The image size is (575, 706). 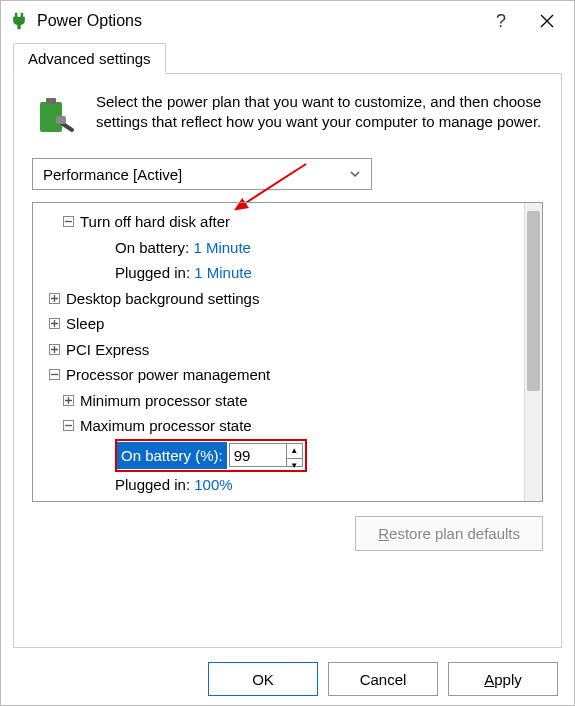 What do you see at coordinates (278, 456) in the screenshot?
I see `tree-leaf-max-on-battery: On battery (%): ▲ ▼` at bounding box center [278, 456].